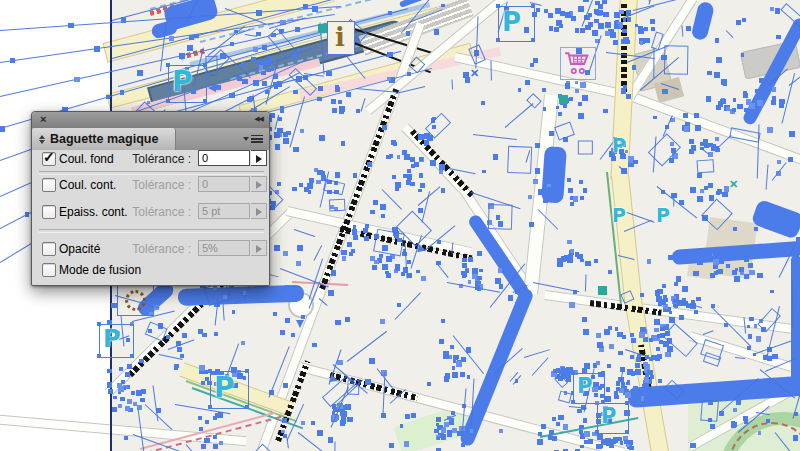  I want to click on panel-menu-icon, so click(253, 139).